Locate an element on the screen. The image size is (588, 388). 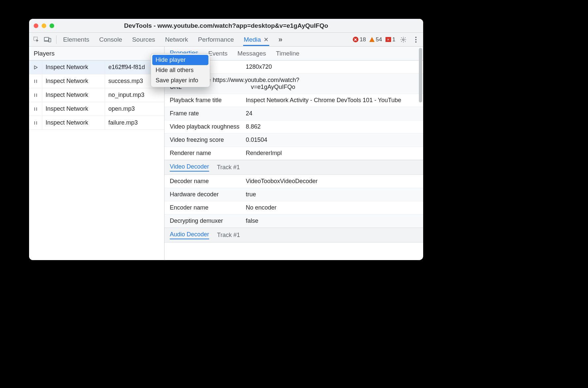
ctx-hide-all-others: Hide all others is located at coordinates (180, 70).